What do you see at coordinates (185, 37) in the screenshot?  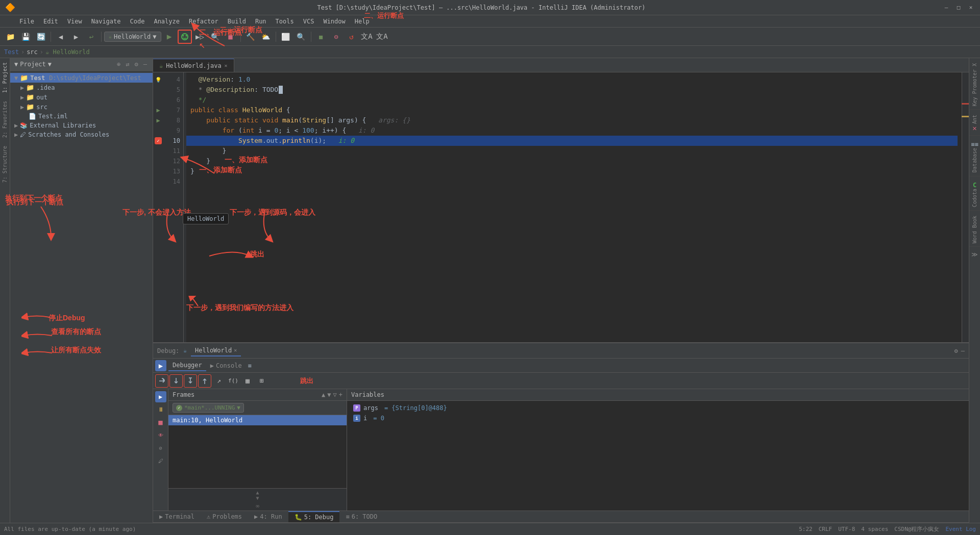 I see `toolbar-debug-btn` at bounding box center [185, 37].